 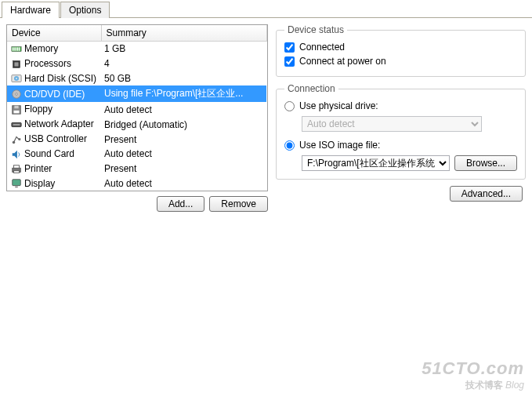 I want to click on device-name: Network Adapter, so click(x=60, y=124).